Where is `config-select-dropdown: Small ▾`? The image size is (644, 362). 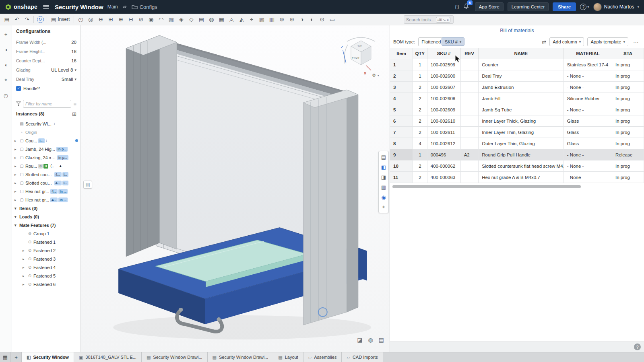
config-select-dropdown: Small ▾ is located at coordinates (69, 79).